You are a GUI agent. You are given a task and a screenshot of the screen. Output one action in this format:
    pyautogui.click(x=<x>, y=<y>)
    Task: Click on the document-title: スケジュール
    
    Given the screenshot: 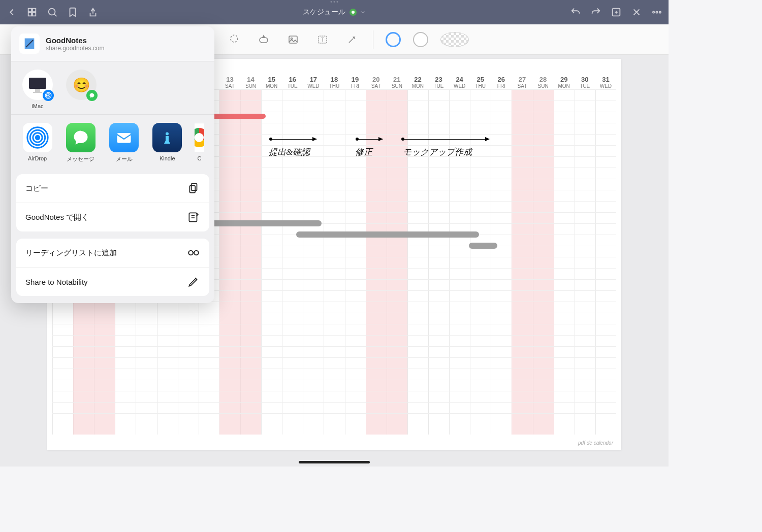 What is the action you would take?
    pyautogui.click(x=334, y=12)
    